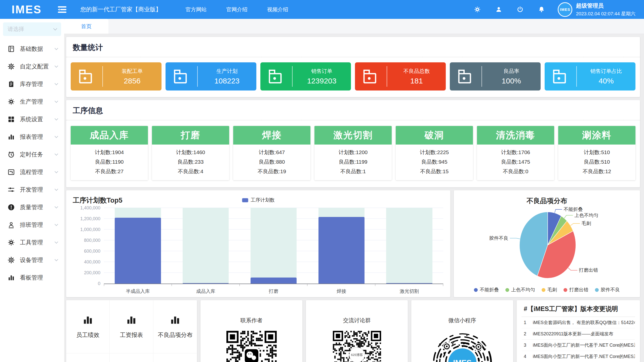  Describe the element at coordinates (588, 270) in the screenshot. I see `pie-label: 打磨出错` at that location.